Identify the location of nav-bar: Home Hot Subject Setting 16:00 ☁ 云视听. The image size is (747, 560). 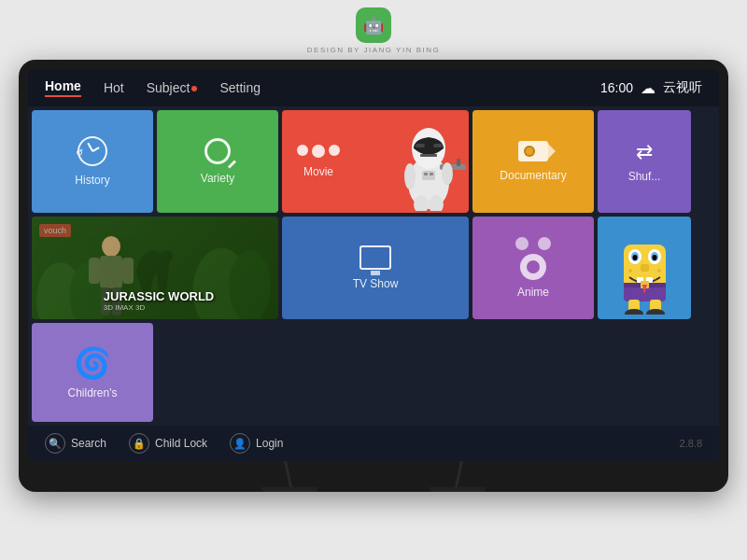
(374, 88).